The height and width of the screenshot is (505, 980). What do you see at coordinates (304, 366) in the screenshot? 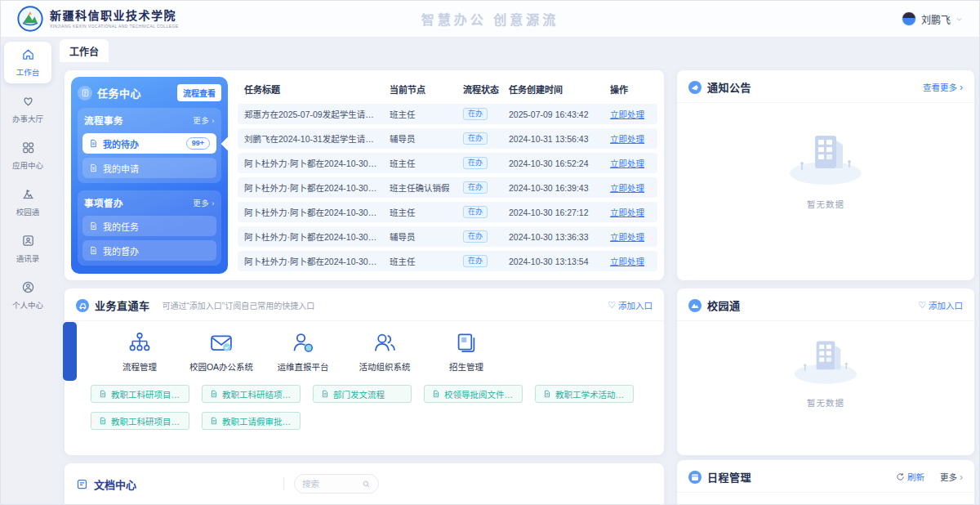
I see `app-shortcut-label: 运维直报平台` at bounding box center [304, 366].